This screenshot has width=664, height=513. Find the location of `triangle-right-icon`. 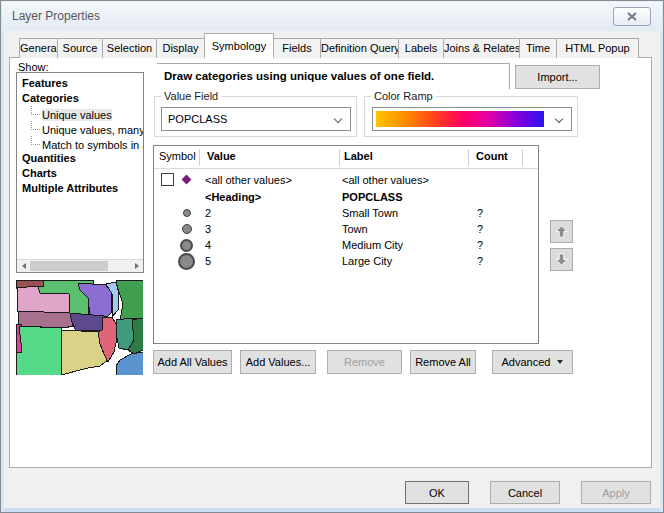

triangle-right-icon is located at coordinates (137, 266).